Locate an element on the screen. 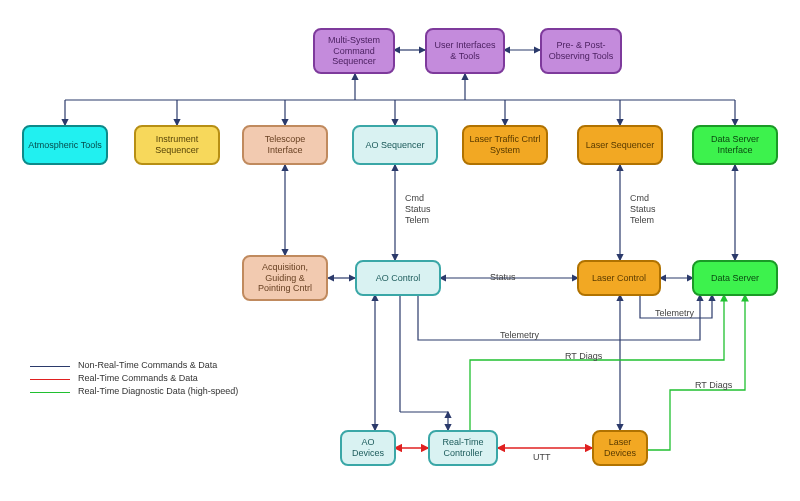 The image size is (800, 501). box-label: Multi-System Command Sequencer is located at coordinates (354, 51).